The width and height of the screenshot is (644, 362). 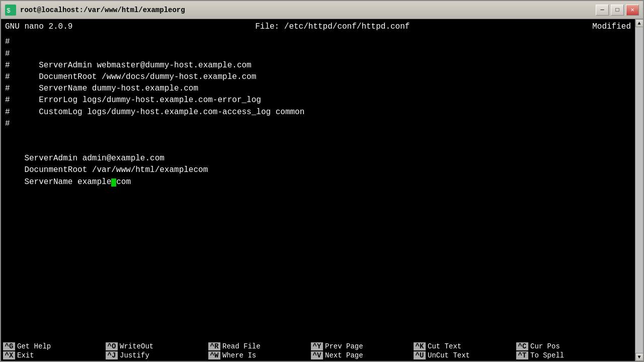 I want to click on footer-cmd-0-1: ^O WriteOut, so click(x=156, y=346).